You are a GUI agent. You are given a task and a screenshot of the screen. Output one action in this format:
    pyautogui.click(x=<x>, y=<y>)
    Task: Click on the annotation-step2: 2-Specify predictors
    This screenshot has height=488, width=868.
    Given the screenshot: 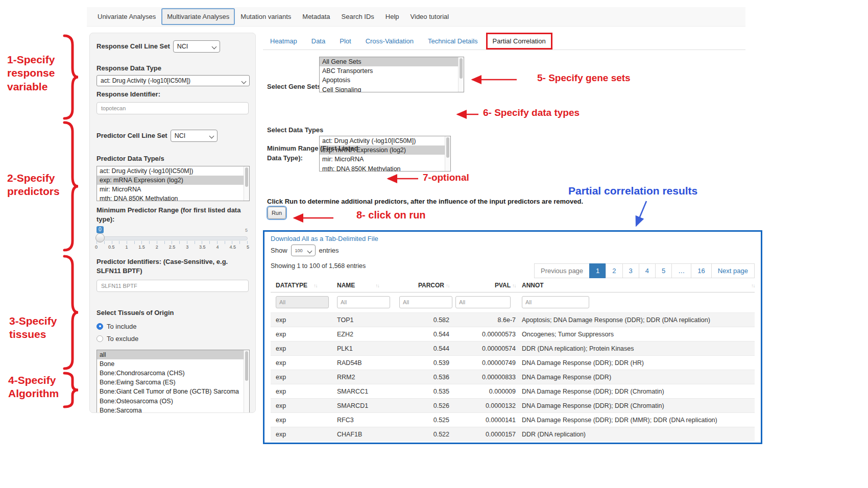 What is the action you would take?
    pyautogui.click(x=34, y=185)
    